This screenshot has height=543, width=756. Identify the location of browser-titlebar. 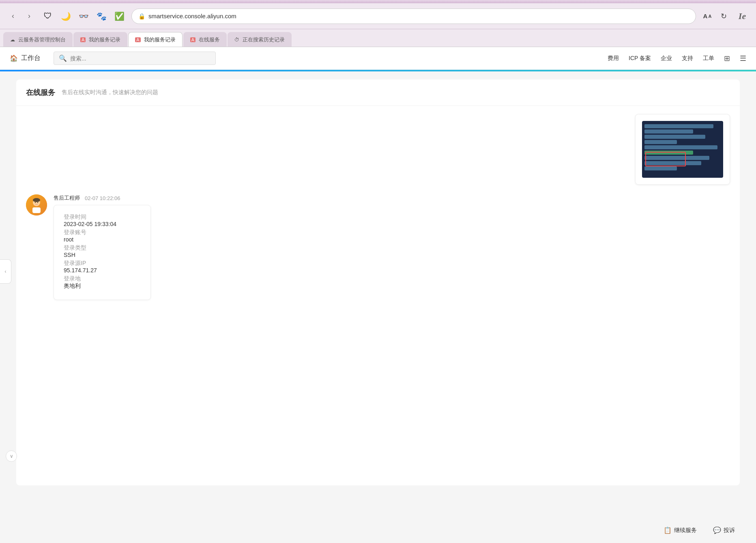
(378, 2).